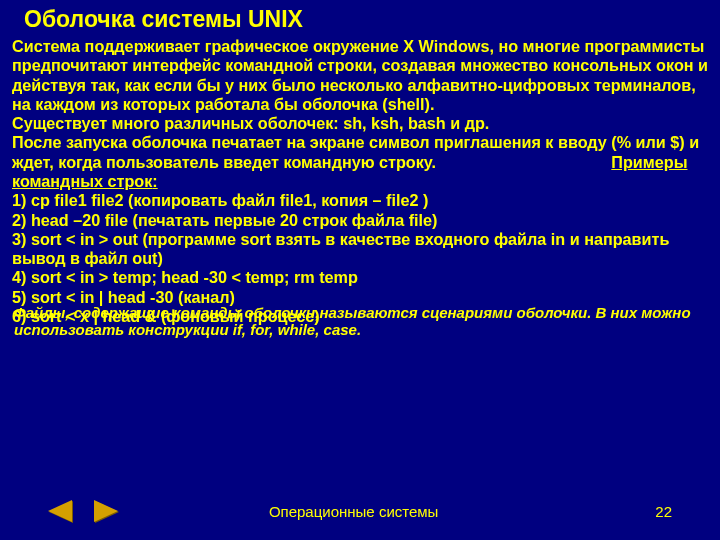 The image size is (720, 540). I want to click on paragraph-2: Существует много различных оболочек: sh,…, so click(250, 123).